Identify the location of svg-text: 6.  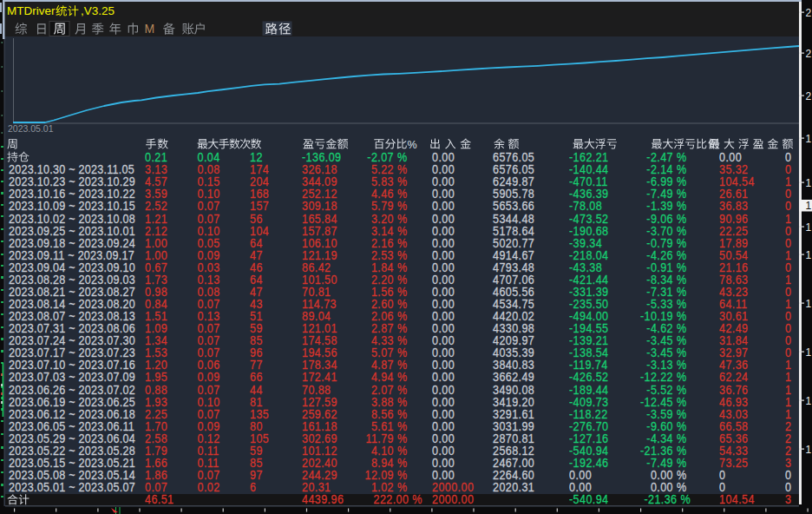
(253, 487).